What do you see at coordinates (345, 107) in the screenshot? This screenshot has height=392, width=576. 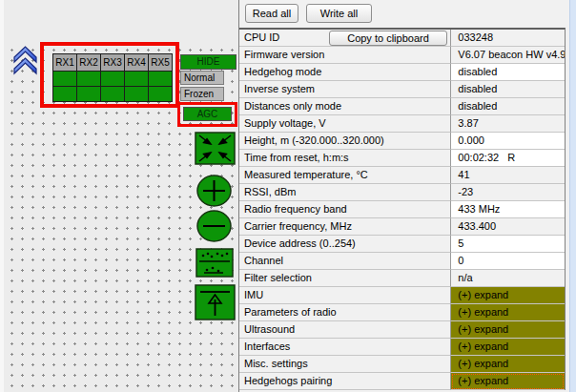 I see `property-label: Distances only mode` at bounding box center [345, 107].